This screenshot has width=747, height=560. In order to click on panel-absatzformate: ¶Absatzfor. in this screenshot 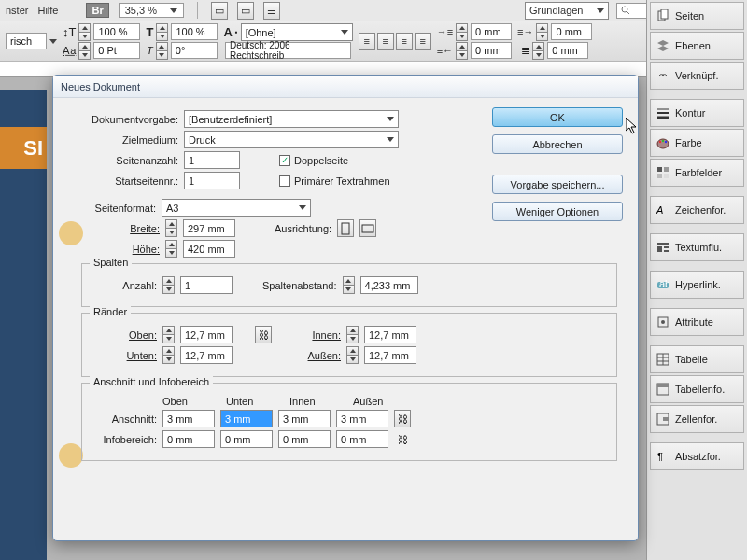, I will do `click(697, 456)`.